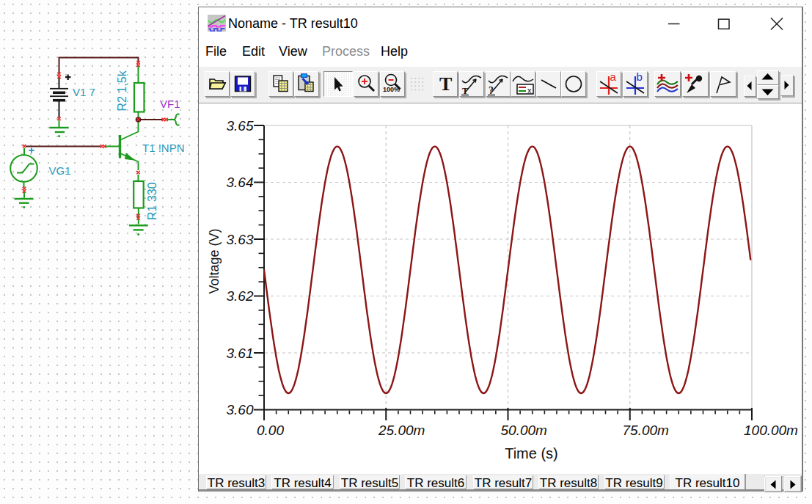  Describe the element at coordinates (241, 239) in the screenshot. I see `svg-text: 3.63` at that location.